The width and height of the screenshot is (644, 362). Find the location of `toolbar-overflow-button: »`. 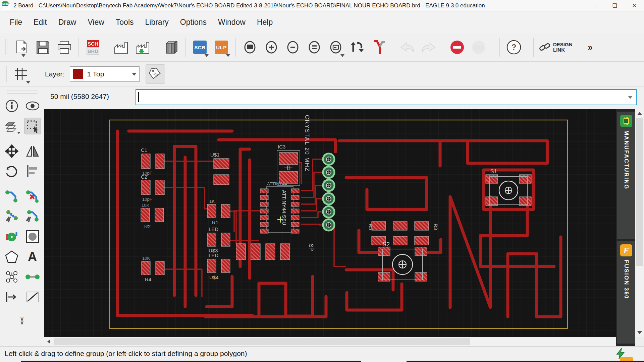

toolbar-overflow-button: » is located at coordinates (590, 48).